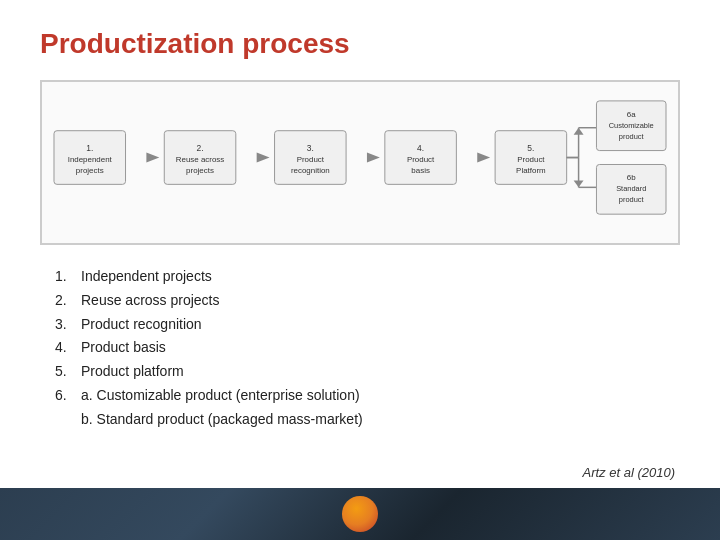  I want to click on svg-text: 6a, so click(632, 114).